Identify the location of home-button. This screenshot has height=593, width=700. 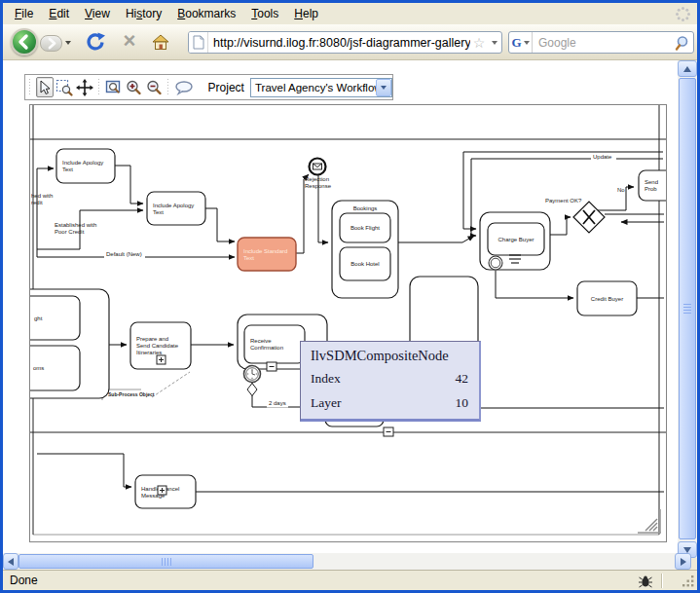
(161, 42).